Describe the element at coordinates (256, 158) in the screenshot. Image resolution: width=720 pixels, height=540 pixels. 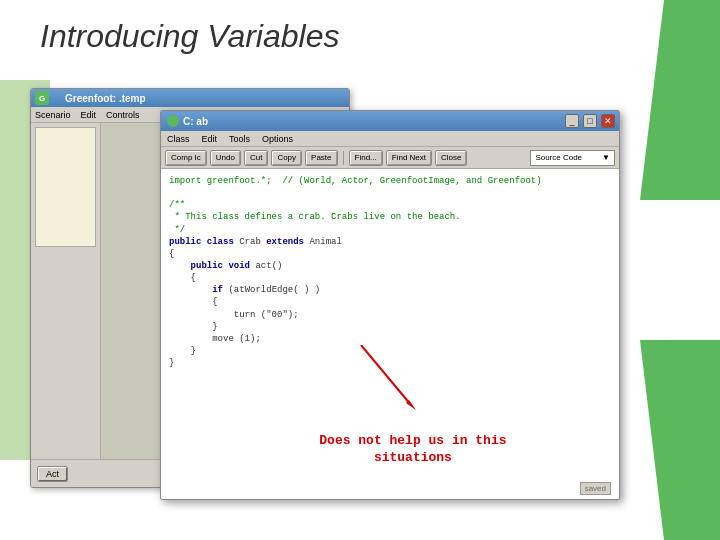
I see `cut-button: Cut` at that location.